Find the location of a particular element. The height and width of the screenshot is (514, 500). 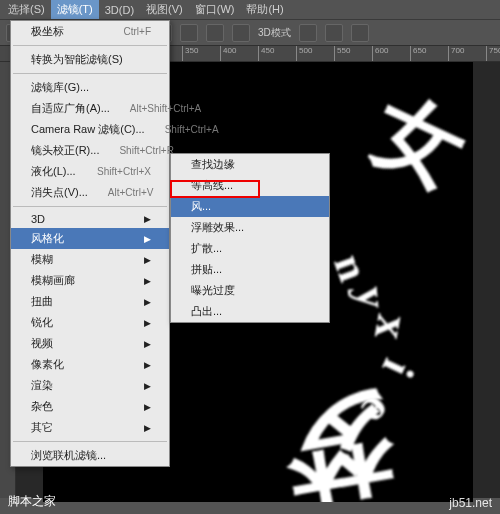

menu-filter: 滤镜(T) is located at coordinates (75, 10).